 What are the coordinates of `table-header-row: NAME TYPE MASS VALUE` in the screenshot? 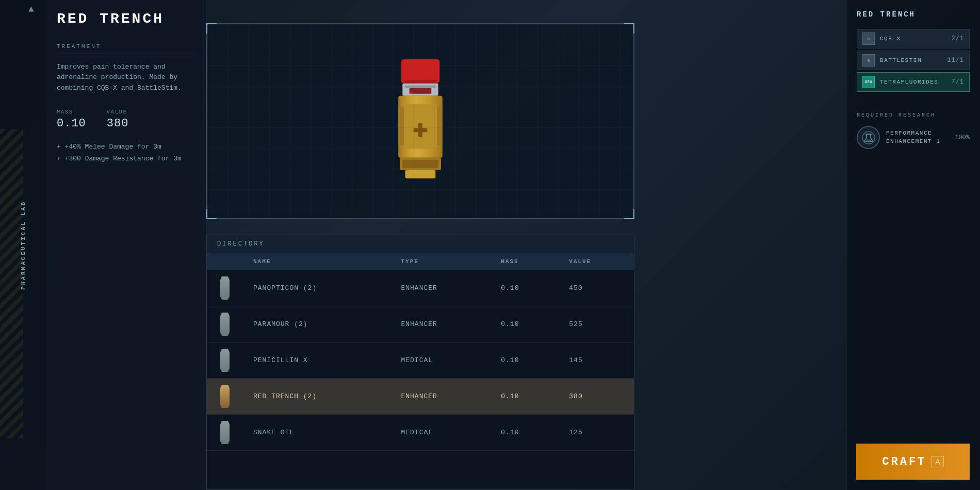 It's located at (420, 262).